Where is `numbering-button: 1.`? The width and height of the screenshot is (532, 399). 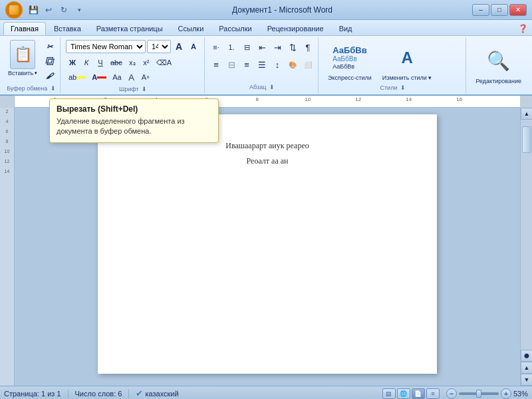 numbering-button: 1. is located at coordinates (231, 47).